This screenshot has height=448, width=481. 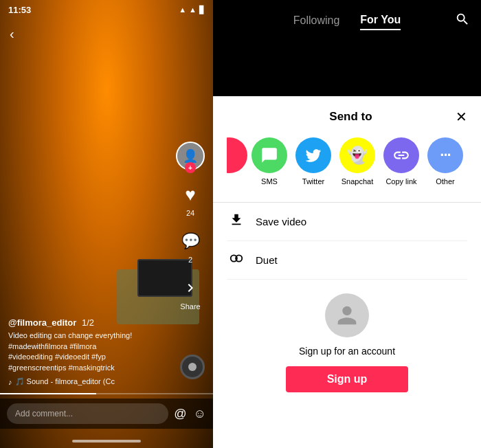 What do you see at coordinates (347, 351) in the screenshot?
I see `signup-prompt: Sign up for an account` at bounding box center [347, 351].